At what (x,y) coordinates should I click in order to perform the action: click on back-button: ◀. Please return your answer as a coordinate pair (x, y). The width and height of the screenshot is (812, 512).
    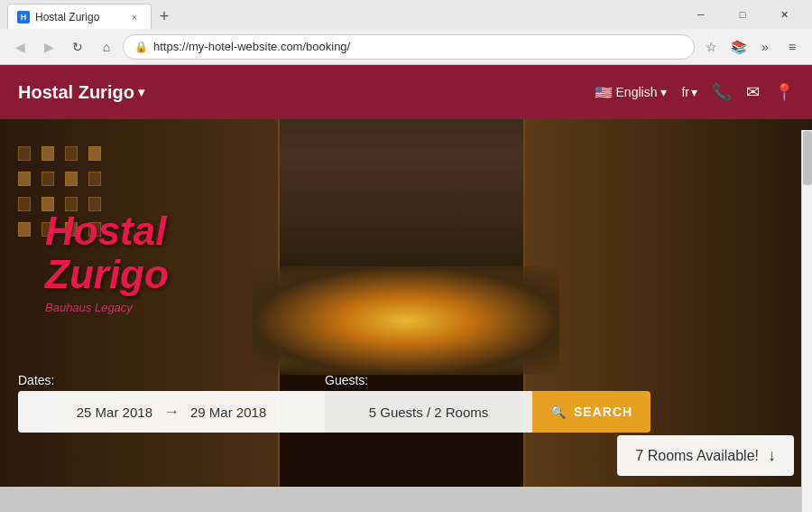
    Looking at the image, I should click on (20, 47).